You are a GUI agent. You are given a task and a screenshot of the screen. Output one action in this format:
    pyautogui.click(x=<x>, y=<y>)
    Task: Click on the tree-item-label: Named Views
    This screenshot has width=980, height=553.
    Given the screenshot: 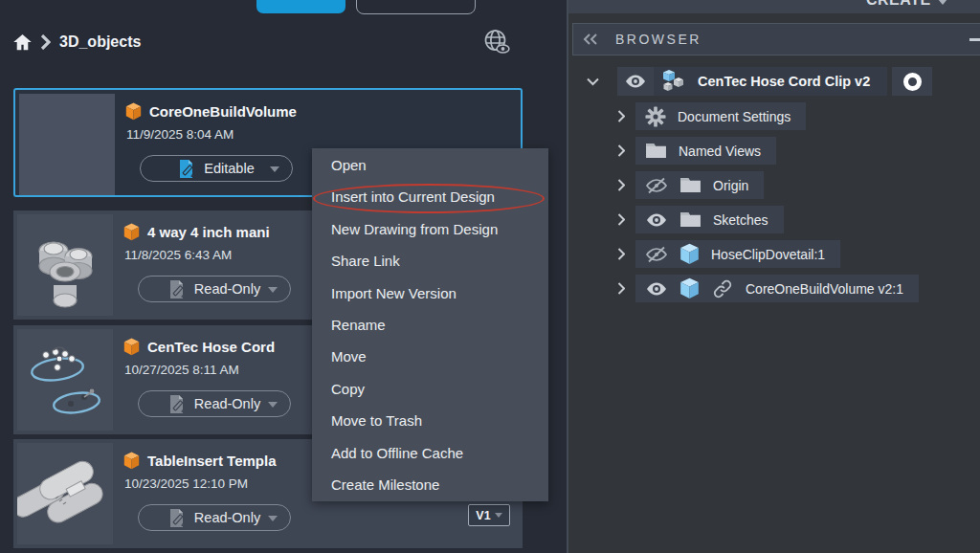 What is the action you would take?
    pyautogui.click(x=720, y=151)
    